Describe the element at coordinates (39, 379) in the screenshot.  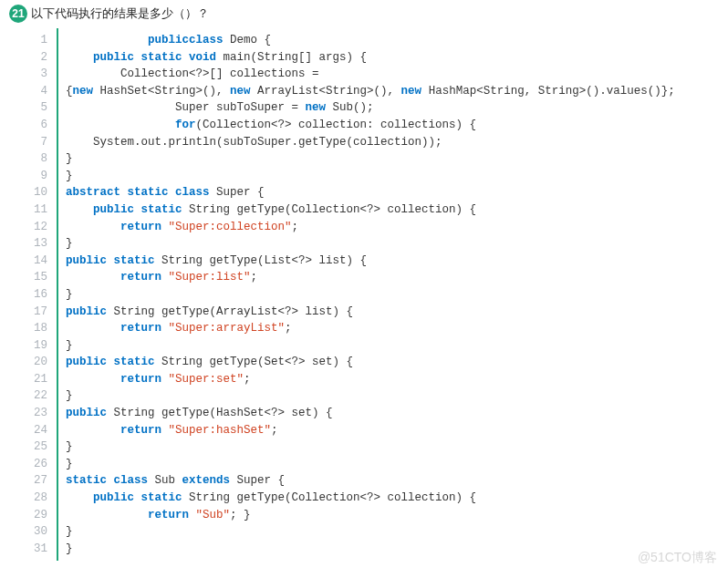
I see `line-number: 21` at that location.